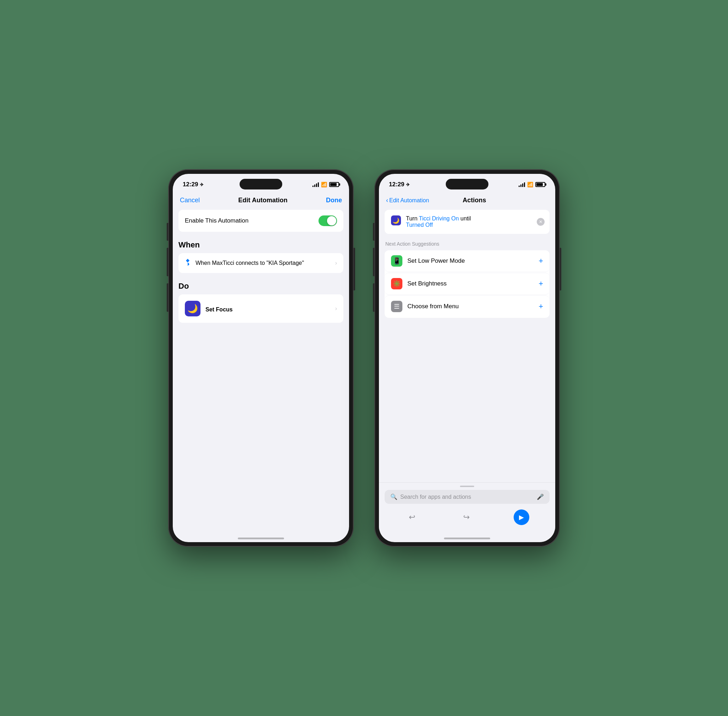  What do you see at coordinates (467, 518) in the screenshot?
I see `bottom-controls: ↩ ↪ ▶` at bounding box center [467, 518].